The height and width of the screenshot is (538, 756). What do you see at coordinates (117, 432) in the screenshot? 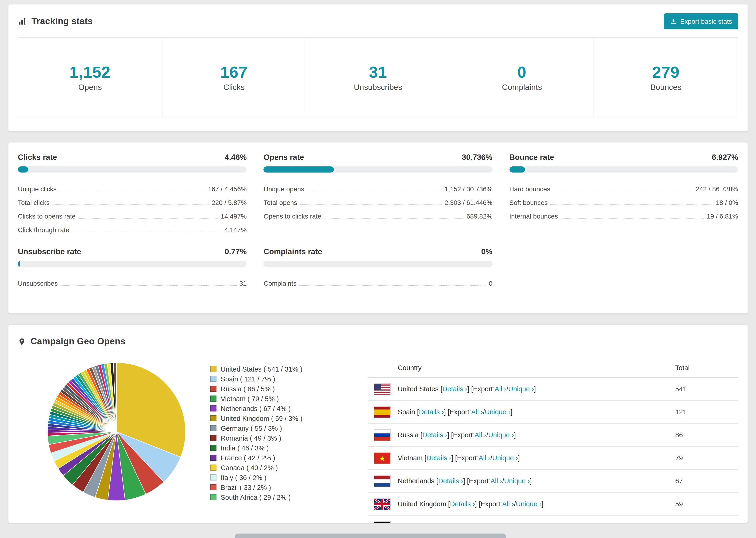
I see `pie-chart-svg` at bounding box center [117, 432].